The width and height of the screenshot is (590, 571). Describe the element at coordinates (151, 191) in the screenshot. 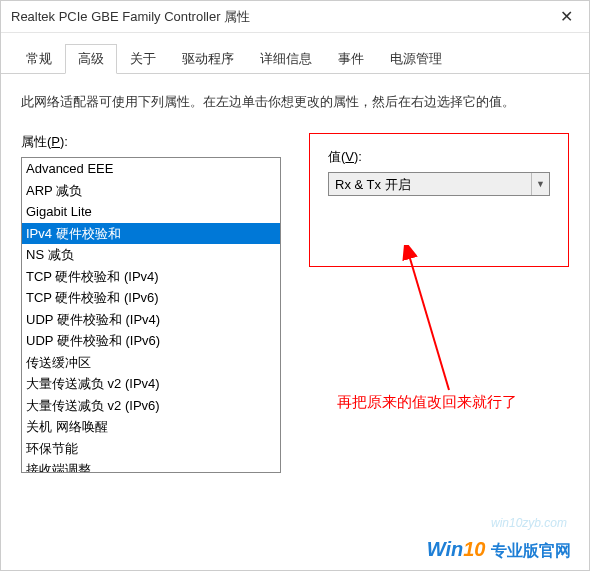

I see `list-item: ARP 减负` at that location.